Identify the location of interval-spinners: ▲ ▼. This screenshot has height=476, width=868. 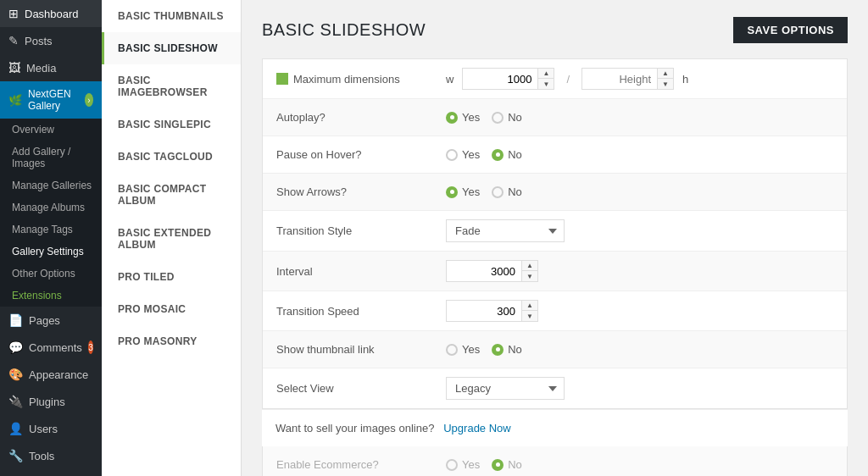
(530, 271).